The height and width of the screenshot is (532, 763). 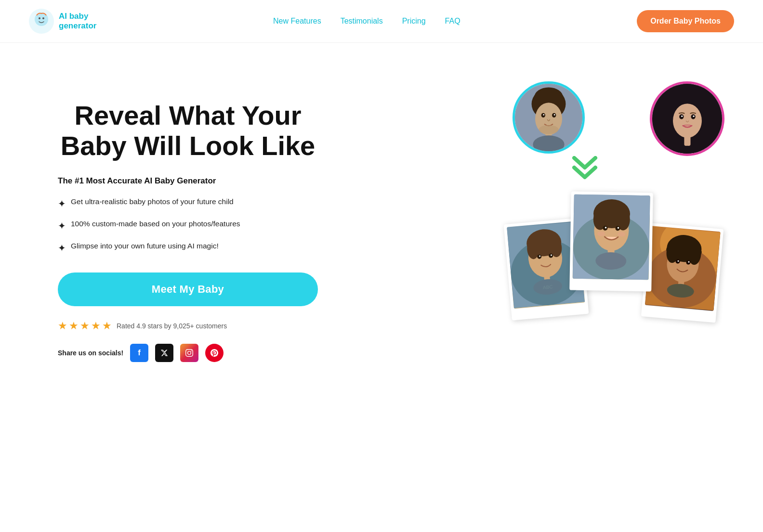 I want to click on hero-title: Reveal What Your Baby Will Look Like, so click(x=188, y=131).